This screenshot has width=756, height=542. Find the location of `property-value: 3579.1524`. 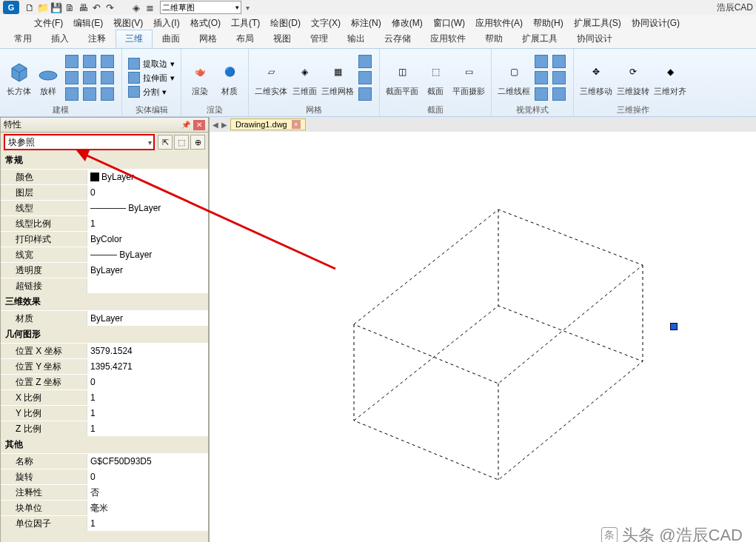

property-value: 3579.1524 is located at coordinates (147, 351).